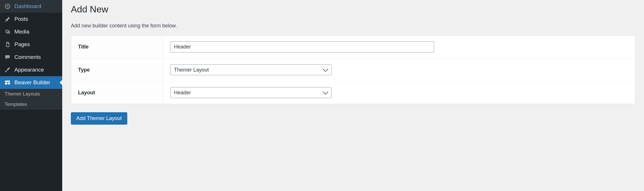  What do you see at coordinates (353, 70) in the screenshot?
I see `form-row-type: Type Themer Layout` at bounding box center [353, 70].